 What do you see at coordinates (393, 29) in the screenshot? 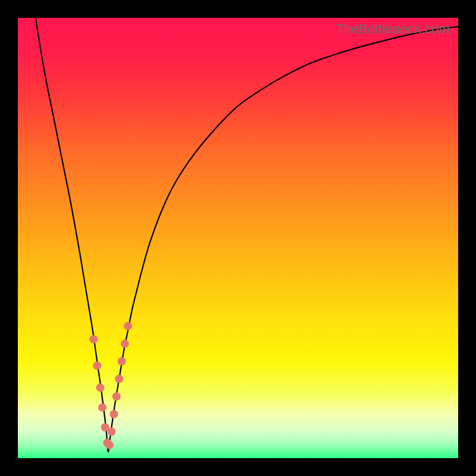
I see `watermark-text: TheBottleneck.com` at bounding box center [393, 29].